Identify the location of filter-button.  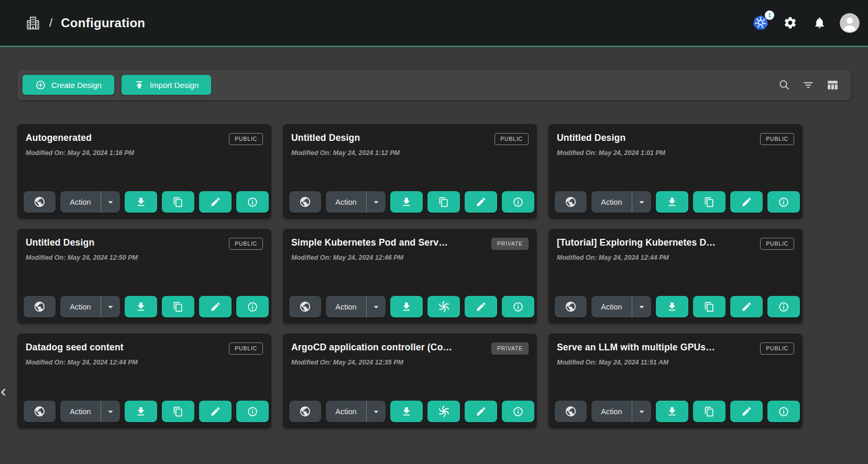
(808, 85).